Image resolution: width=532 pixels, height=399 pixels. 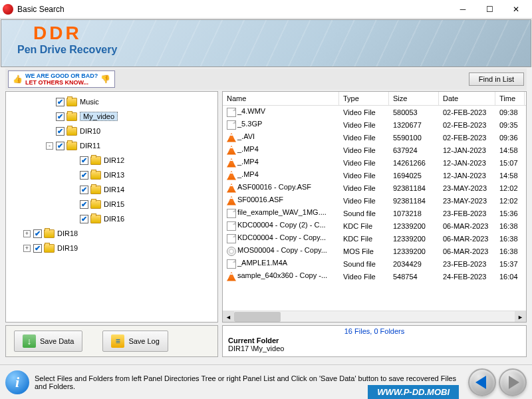 I want to click on logo-text: DDR, so click(x=266, y=32).